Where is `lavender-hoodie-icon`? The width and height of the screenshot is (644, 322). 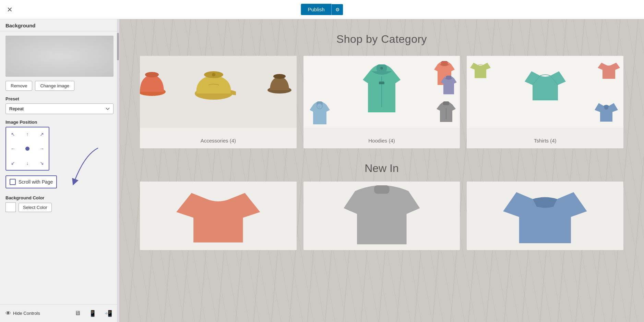
lavender-hoodie-icon is located at coordinates (449, 85).